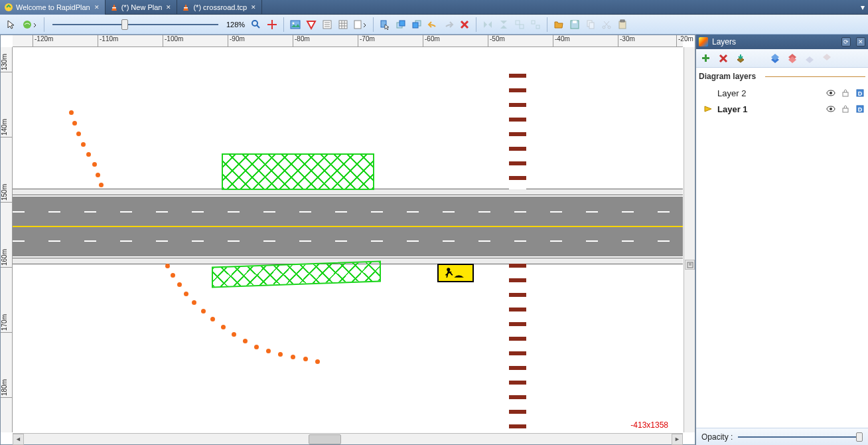 The image size is (868, 445). I want to click on cut-button, so click(607, 25).